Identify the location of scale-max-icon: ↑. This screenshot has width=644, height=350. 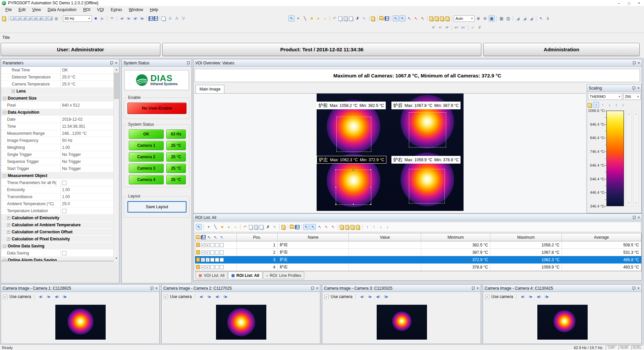
(603, 105).